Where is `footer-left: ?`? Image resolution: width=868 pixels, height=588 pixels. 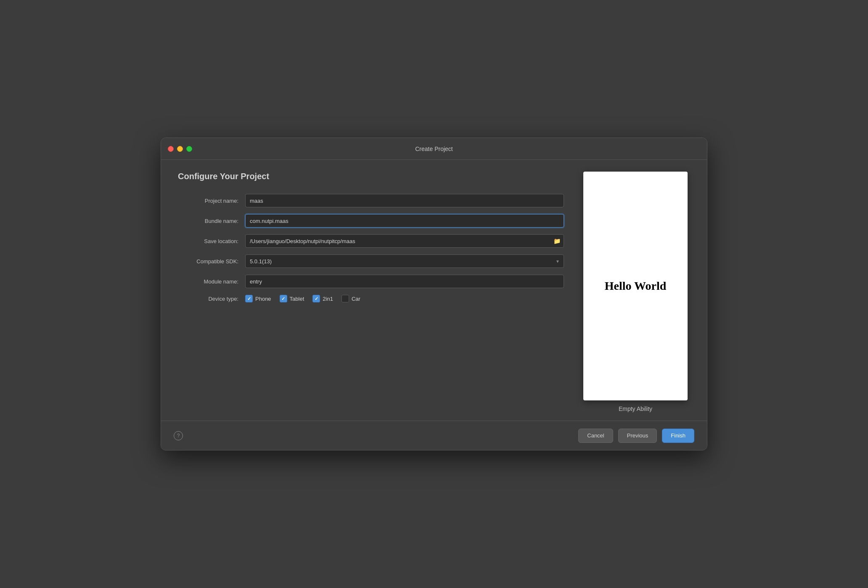 footer-left: ? is located at coordinates (178, 436).